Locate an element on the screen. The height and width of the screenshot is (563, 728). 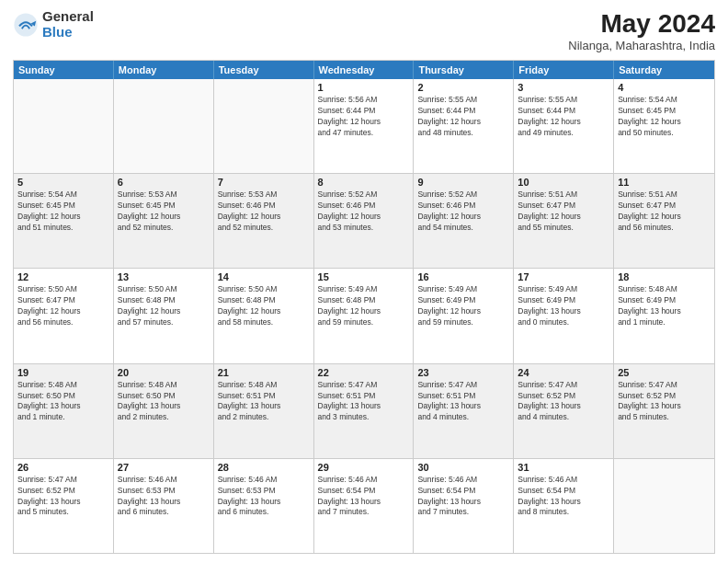
day-cell-21: 21Sunrise: 5:48 AM Sunset: 6:51 PM Dayli… is located at coordinates (265, 411).